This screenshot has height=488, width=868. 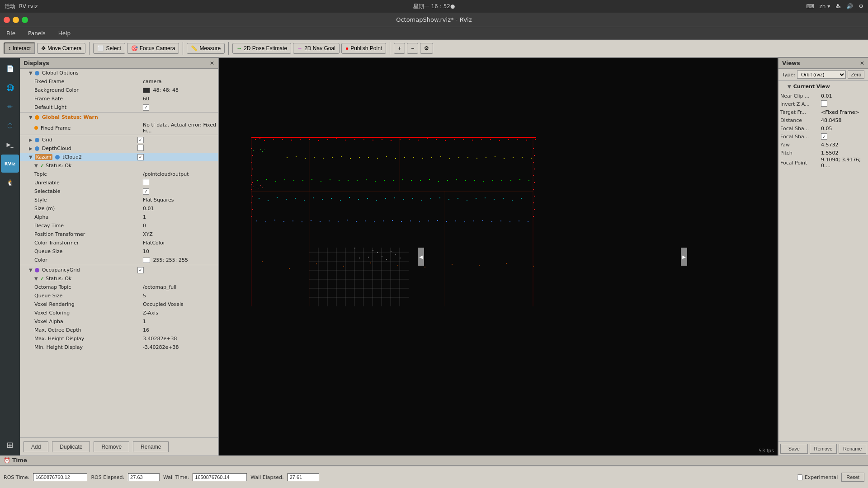 I want to click on pc2-size-value: 0.01, so click(x=179, y=209).